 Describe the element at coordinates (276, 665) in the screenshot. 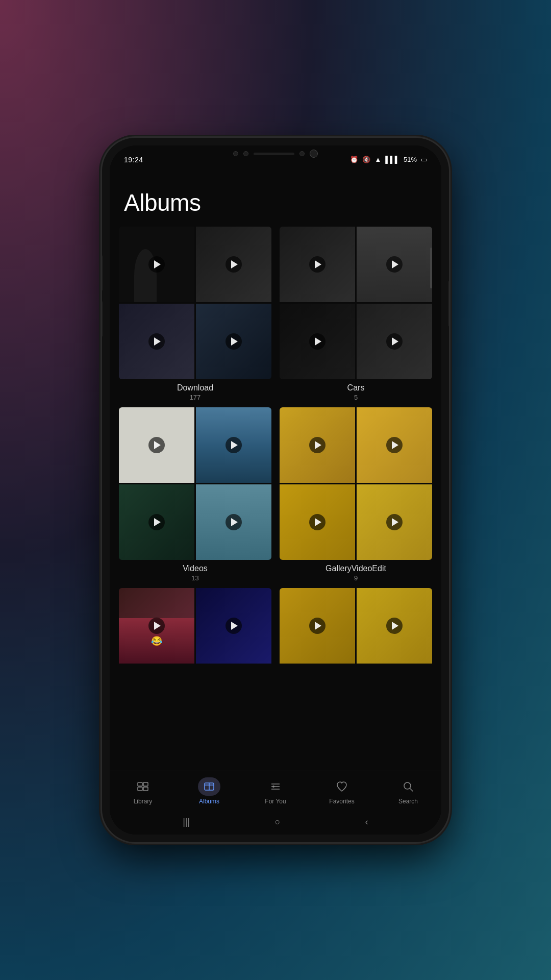

I see `album-row-3: 😂` at that location.